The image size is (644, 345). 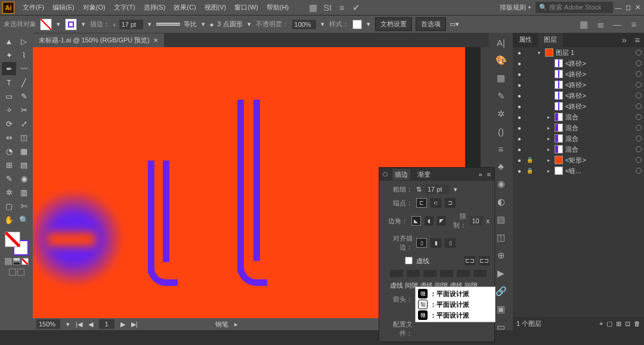 I want to click on symbols-panel-icon: ✲, so click(x=501, y=114).